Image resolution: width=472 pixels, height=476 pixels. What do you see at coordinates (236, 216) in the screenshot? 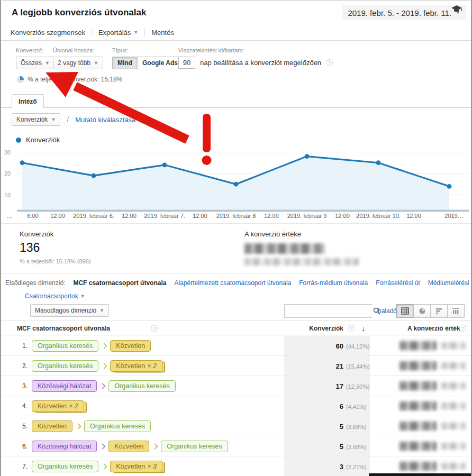
I see `x-axis-tick: 2019. február 8` at bounding box center [236, 216].